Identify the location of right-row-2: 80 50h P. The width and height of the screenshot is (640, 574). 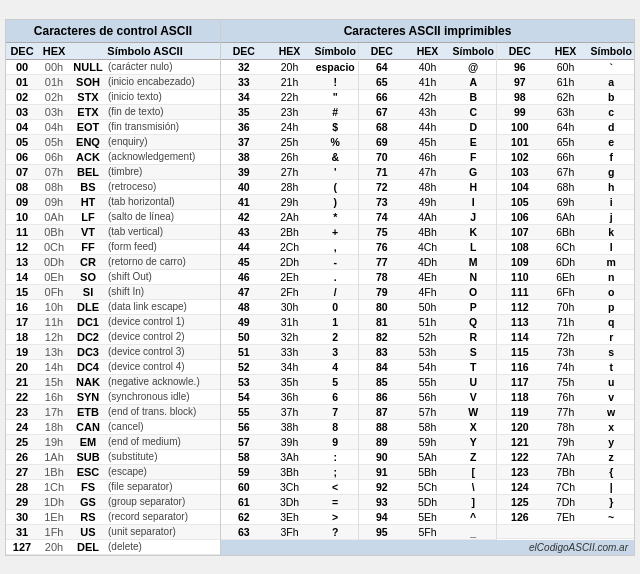
(428, 308).